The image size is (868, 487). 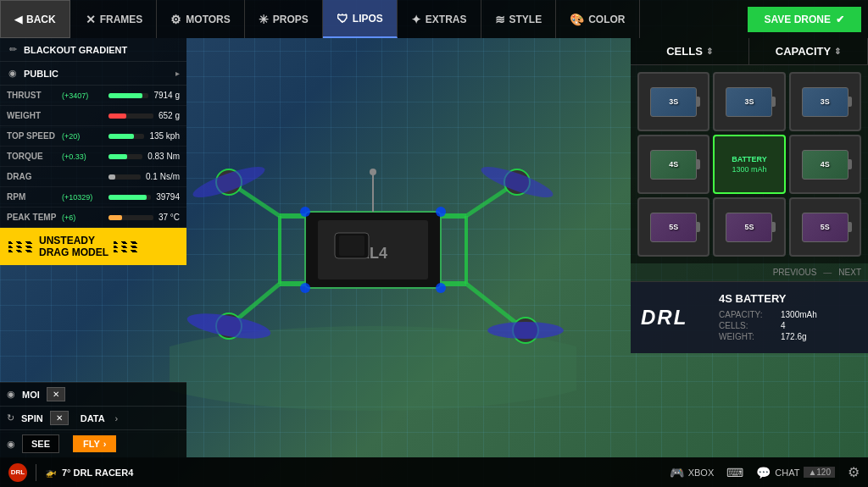 I want to click on warning-stripes, so click(x=21, y=247).